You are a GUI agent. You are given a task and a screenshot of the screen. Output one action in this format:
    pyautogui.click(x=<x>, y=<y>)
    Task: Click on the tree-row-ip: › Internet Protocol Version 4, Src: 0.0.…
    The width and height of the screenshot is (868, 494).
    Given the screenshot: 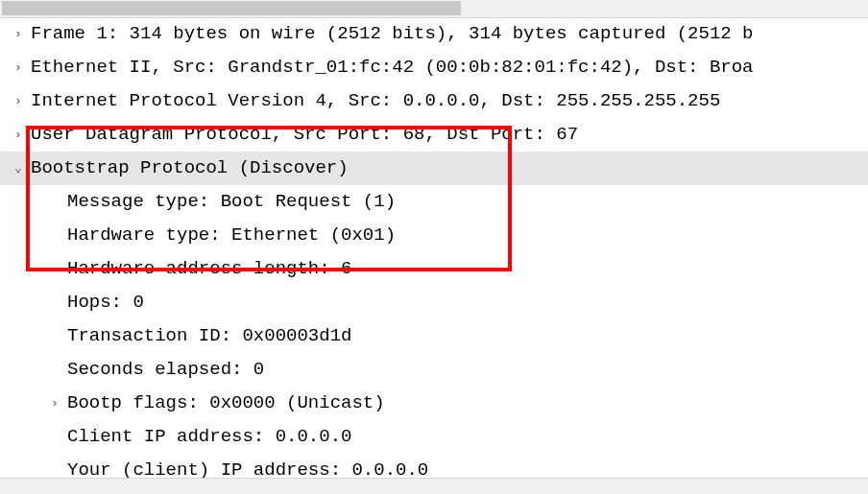 What is the action you would take?
    pyautogui.click(x=434, y=102)
    